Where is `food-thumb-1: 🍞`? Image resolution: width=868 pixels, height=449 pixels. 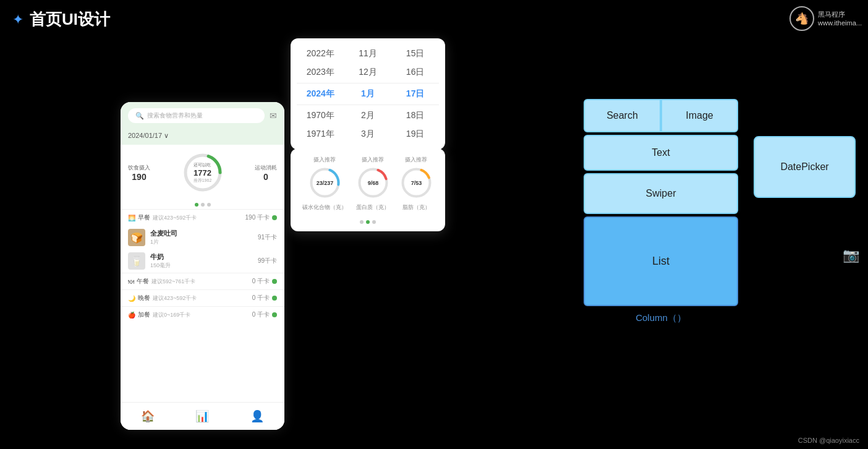
food-thumb-1: 🍞 is located at coordinates (137, 237).